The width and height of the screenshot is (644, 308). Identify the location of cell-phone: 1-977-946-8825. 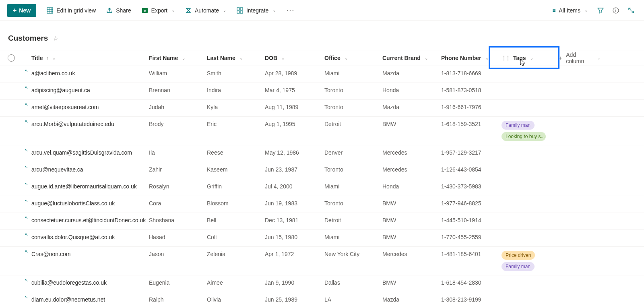
(471, 203).